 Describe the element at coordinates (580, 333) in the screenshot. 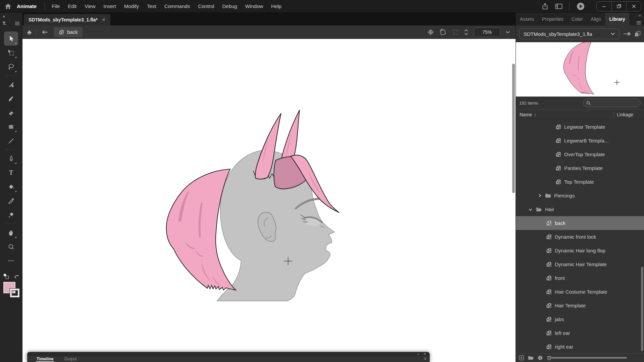

I see `library-row: left ear` at that location.